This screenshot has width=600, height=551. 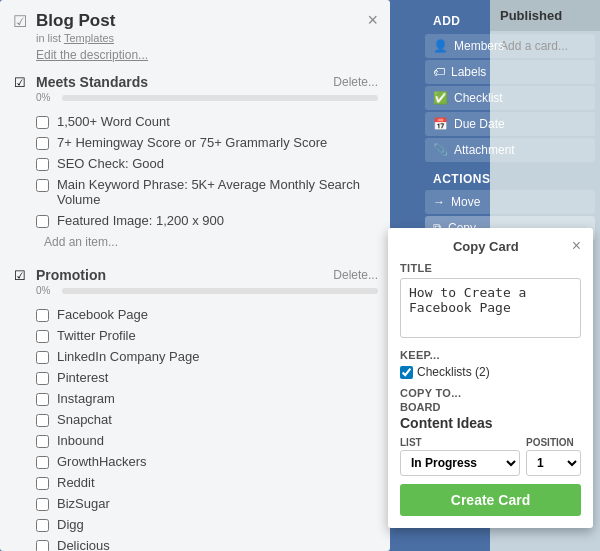 I want to click on checklist-delete-1: Delete..., so click(x=356, y=82).